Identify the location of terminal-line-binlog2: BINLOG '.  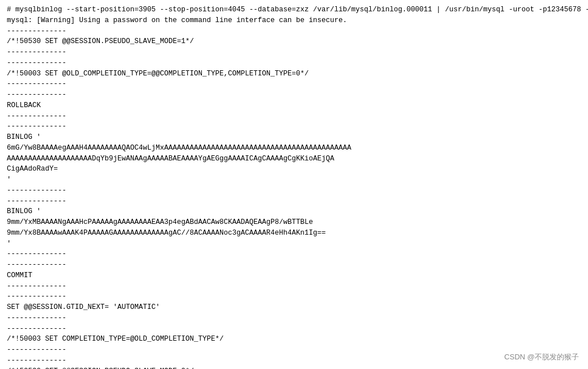
(294, 212).